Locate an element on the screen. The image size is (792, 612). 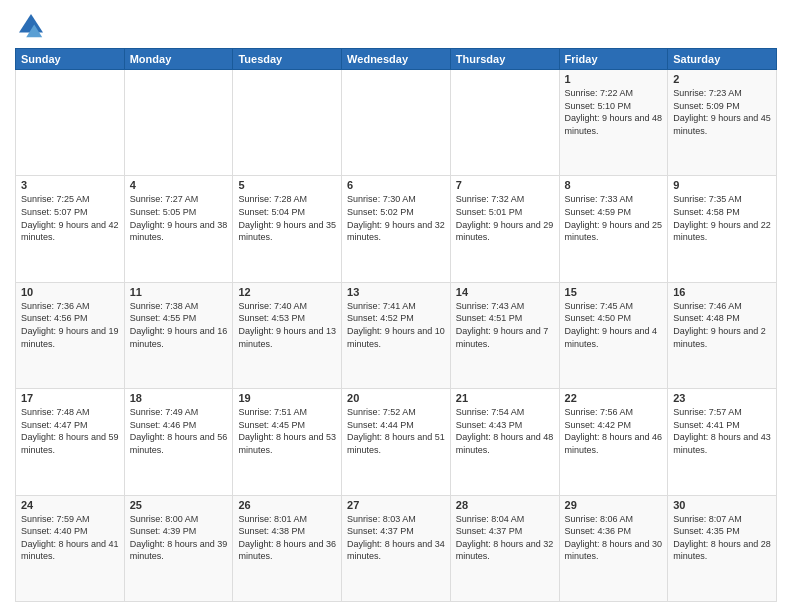
day-number: 15 is located at coordinates (614, 292).